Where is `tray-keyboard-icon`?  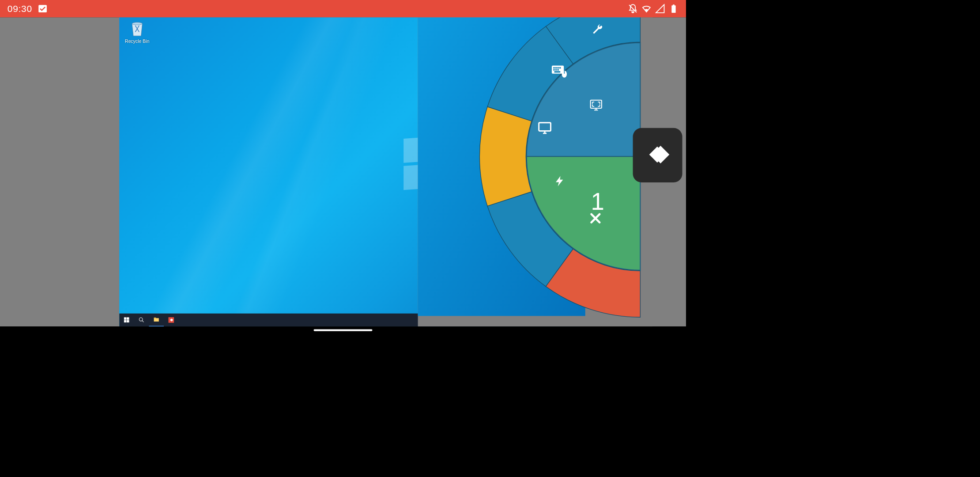 tray-keyboard-icon is located at coordinates (535, 320).